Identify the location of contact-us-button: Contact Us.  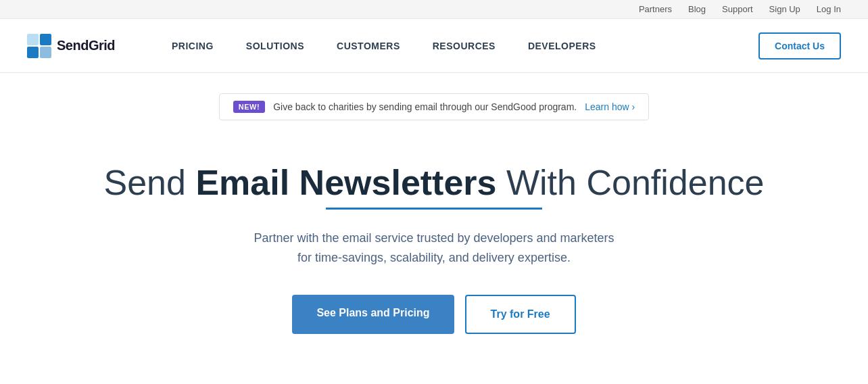
(800, 46).